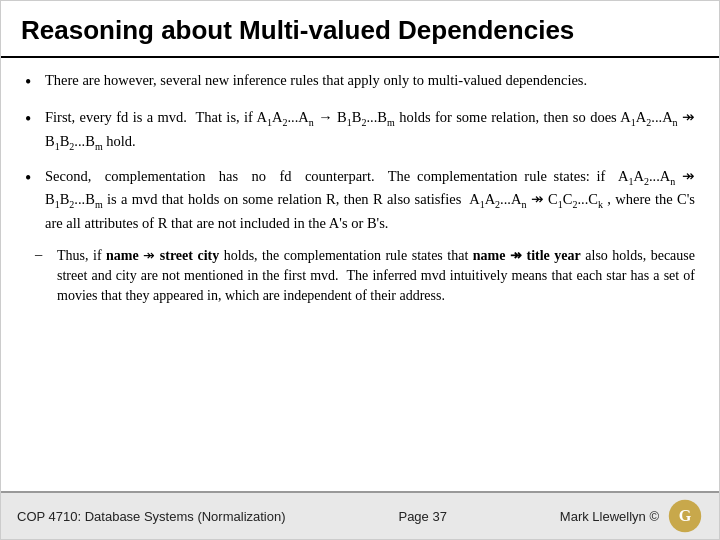 The image size is (720, 540). Describe the element at coordinates (610, 516) in the screenshot. I see `footer-right: Mark Llewellyn ©` at that location.